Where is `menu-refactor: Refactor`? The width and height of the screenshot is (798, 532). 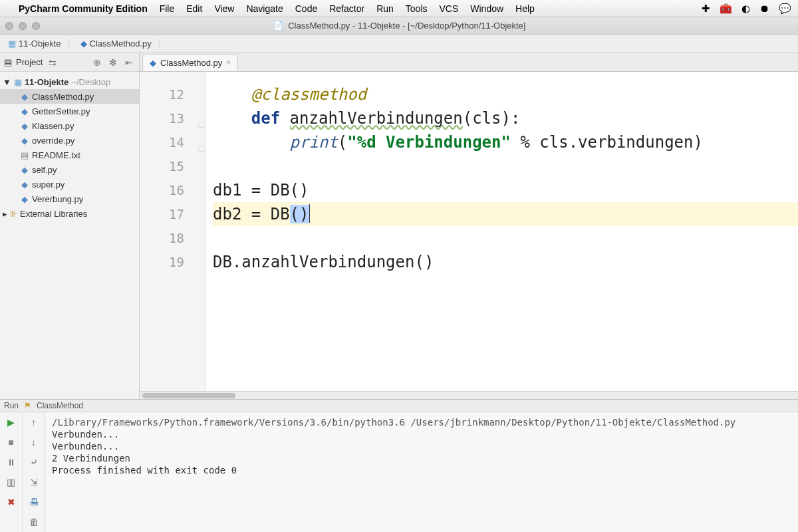
menu-refactor: Refactor is located at coordinates (347, 9).